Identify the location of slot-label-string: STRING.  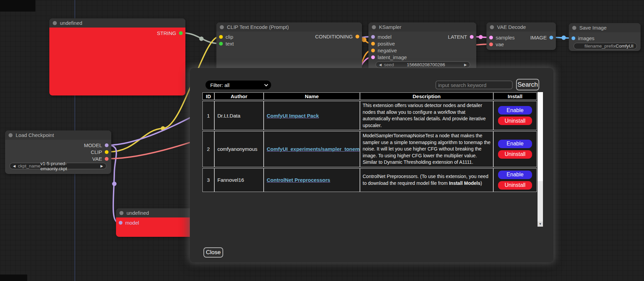
(167, 33).